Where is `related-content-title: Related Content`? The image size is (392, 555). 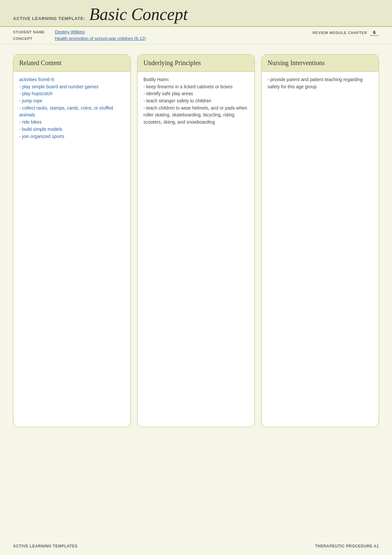
related-content-title: Related Content is located at coordinates (41, 63).